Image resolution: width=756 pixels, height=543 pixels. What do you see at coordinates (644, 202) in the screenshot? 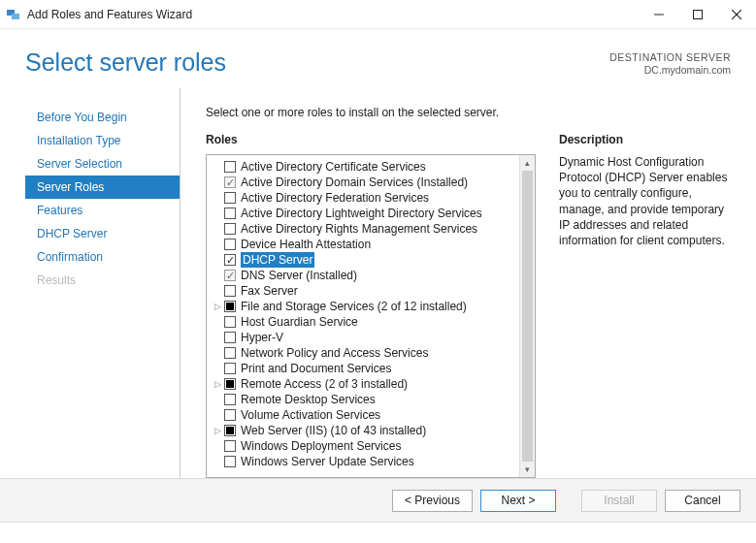
I see `description-text: Dynamic Host Configuration Protocol (DHC…` at bounding box center [644, 202].